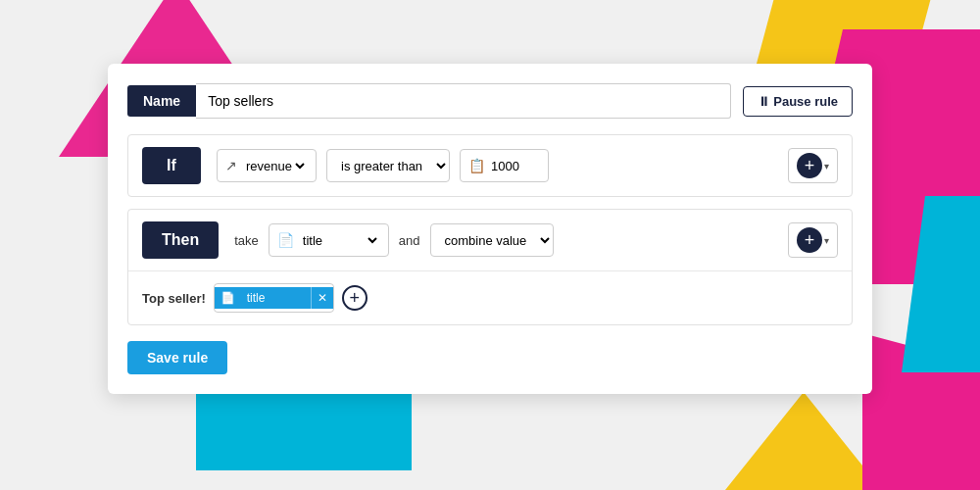 The height and width of the screenshot is (490, 980). Describe the element at coordinates (809, 240) in the screenshot. I see `then-add-circle-icon: +` at that location.